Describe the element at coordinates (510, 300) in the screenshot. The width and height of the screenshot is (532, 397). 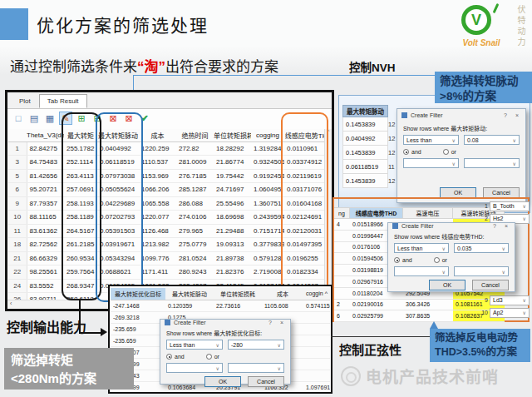
I see `param-select: Ld3∨` at that location.